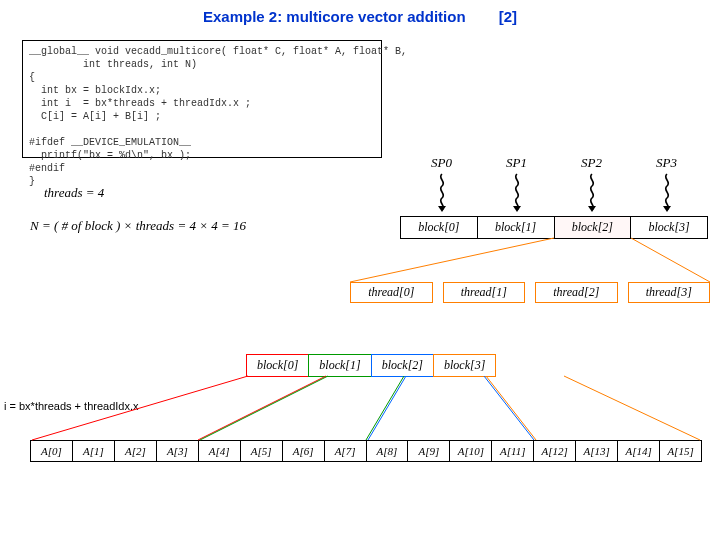 This screenshot has width=720, height=540. I want to click on block2-cell: block[1], so click(340, 366).